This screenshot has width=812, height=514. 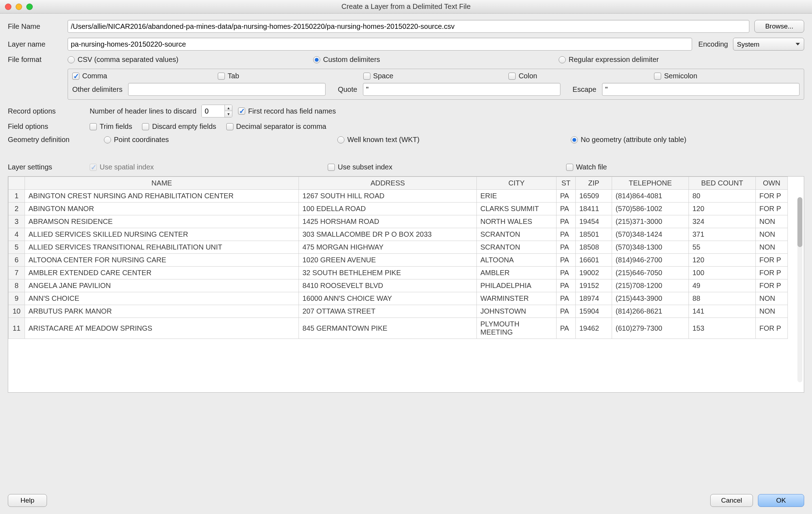 I want to click on header-lines-input, so click(x=213, y=111).